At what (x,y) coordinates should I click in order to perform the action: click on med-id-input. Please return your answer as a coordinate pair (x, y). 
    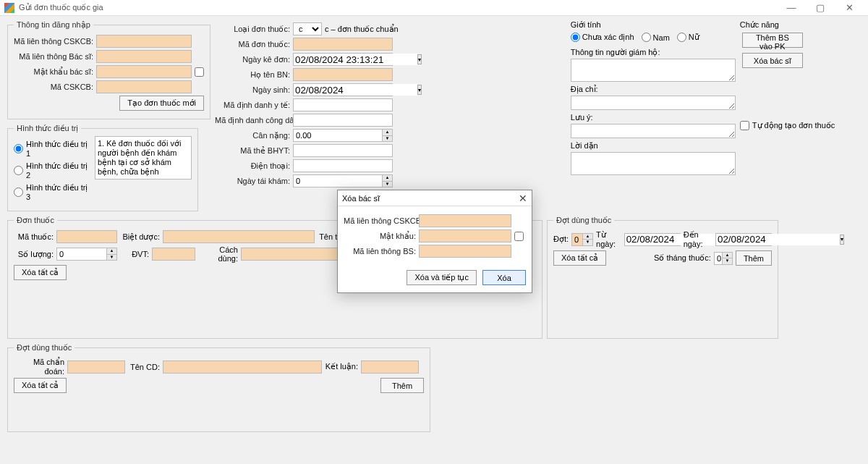
    Looking at the image, I should click on (343, 105).